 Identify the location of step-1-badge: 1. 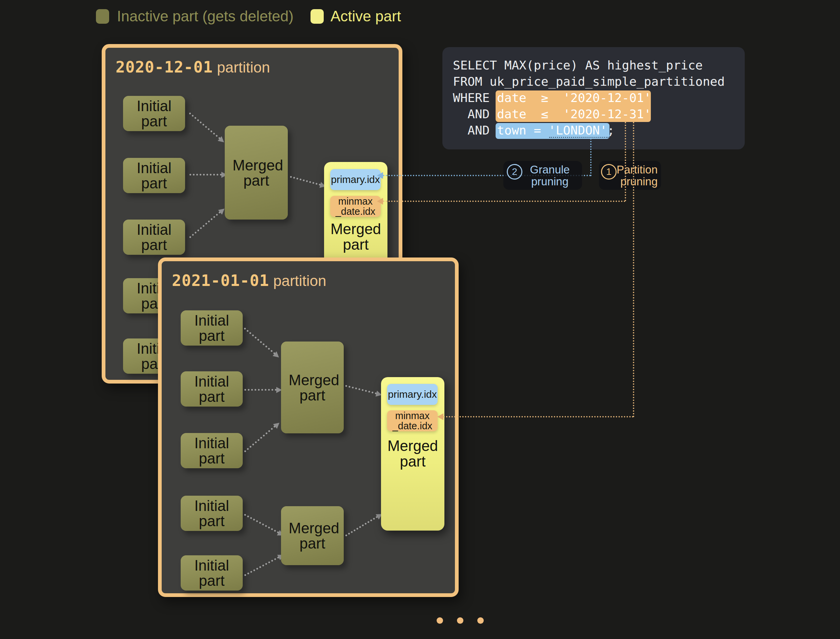
(609, 172).